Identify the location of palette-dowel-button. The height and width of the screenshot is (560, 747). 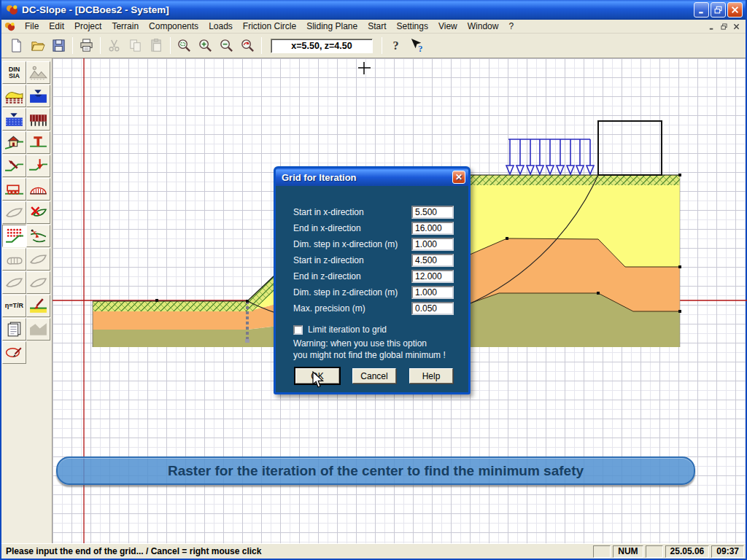
(15, 260).